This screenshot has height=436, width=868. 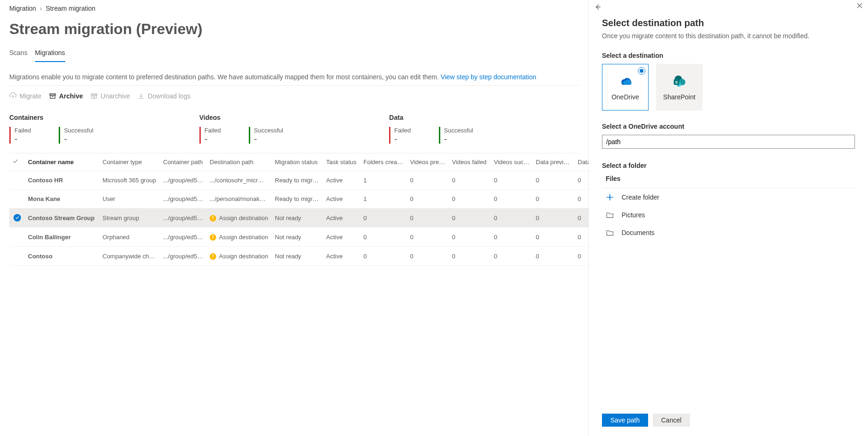 I want to click on chevron-right-icon: ›, so click(x=41, y=8).